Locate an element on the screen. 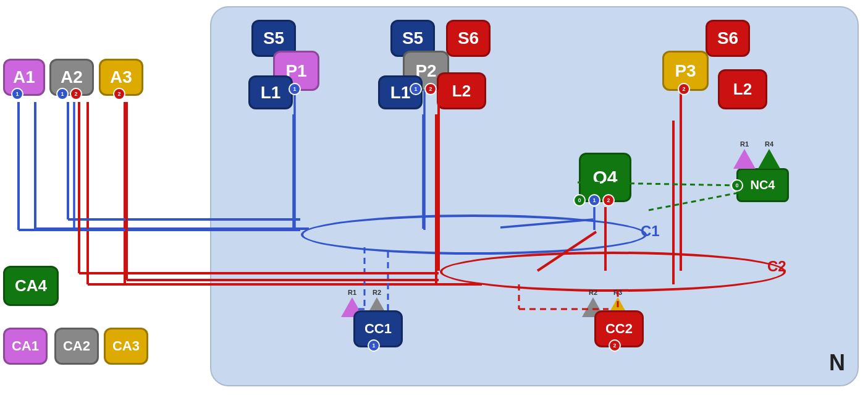 The width and height of the screenshot is (868, 395). node-NC4: NC4 0 is located at coordinates (762, 185).